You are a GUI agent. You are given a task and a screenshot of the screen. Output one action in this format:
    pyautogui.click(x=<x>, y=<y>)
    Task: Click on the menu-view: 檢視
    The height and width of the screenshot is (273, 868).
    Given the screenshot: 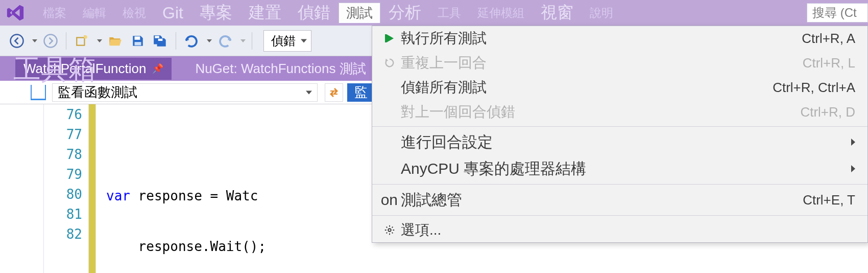 What is the action you would take?
    pyautogui.click(x=134, y=13)
    